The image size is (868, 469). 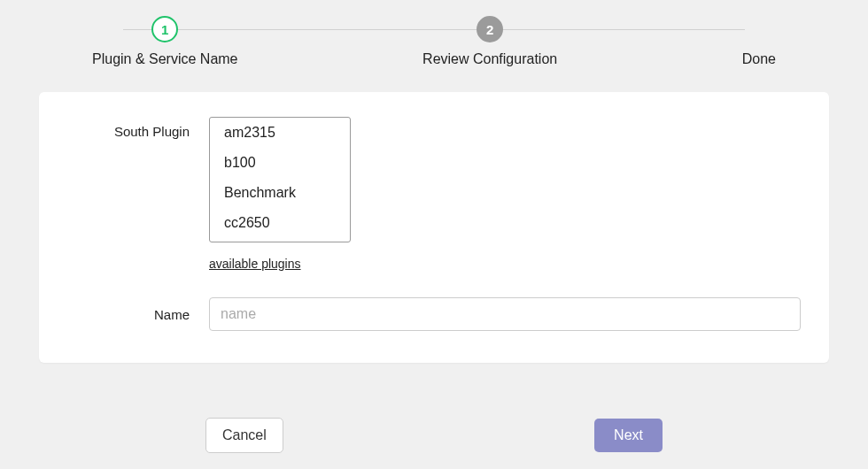 I want to click on plugin-option: b100, so click(x=280, y=163).